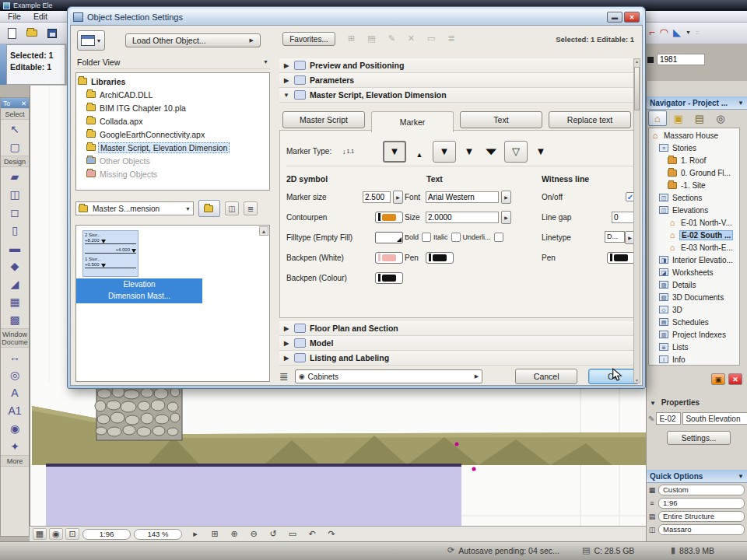  Describe the element at coordinates (694, 322) in the screenshot. I see `nav-item-schedules: ▤ Schedules` at that location.